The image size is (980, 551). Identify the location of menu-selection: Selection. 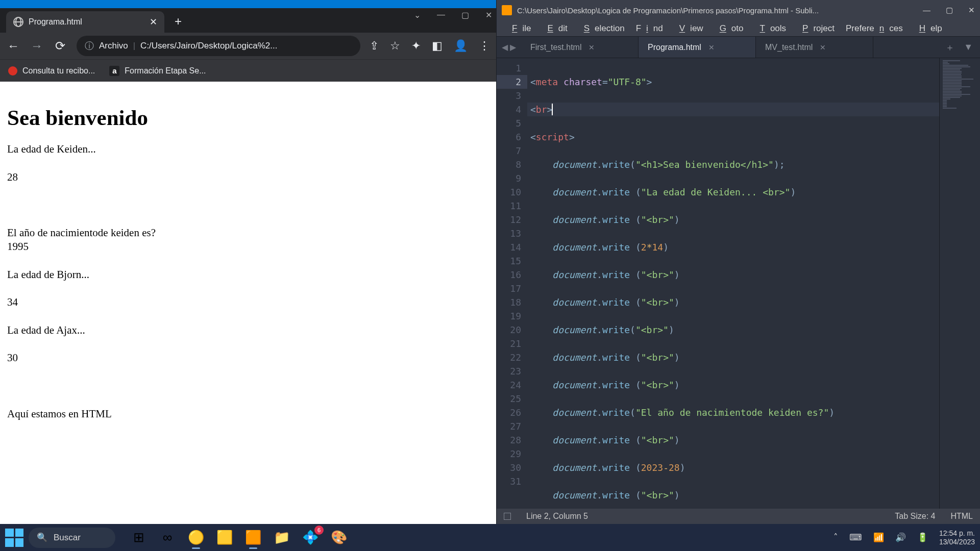
(602, 29).